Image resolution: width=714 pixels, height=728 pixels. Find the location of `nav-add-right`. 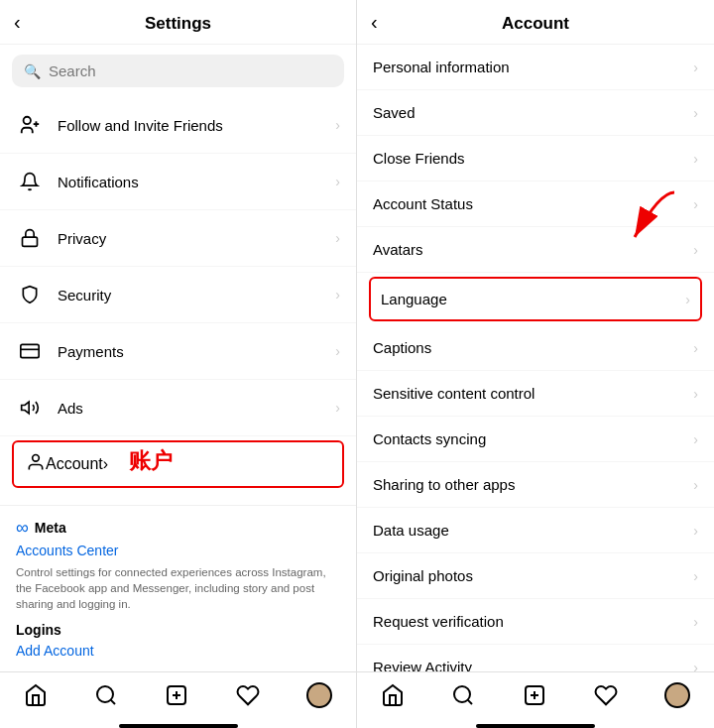

nav-add-right is located at coordinates (535, 695).